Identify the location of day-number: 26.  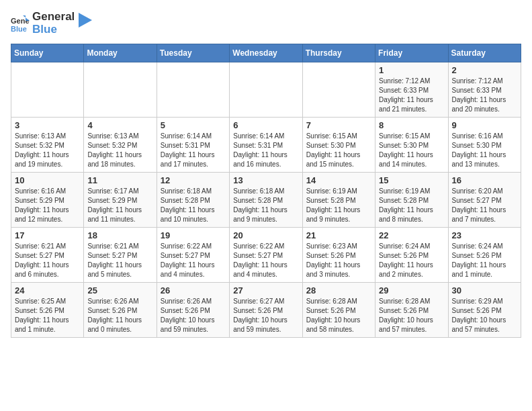
(193, 290).